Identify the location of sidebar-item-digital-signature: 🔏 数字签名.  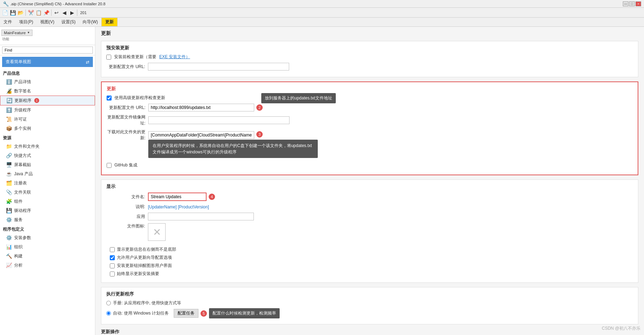
(47, 91).